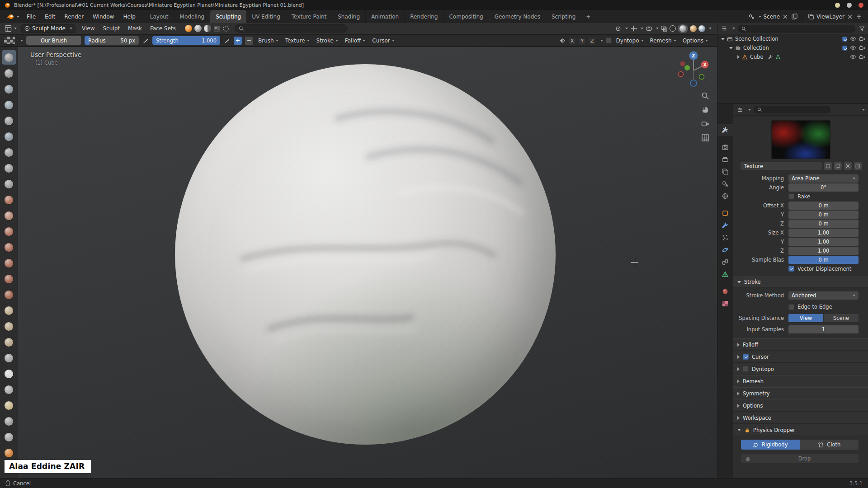 The image size is (868, 488). I want to click on tab-render, so click(725, 147).